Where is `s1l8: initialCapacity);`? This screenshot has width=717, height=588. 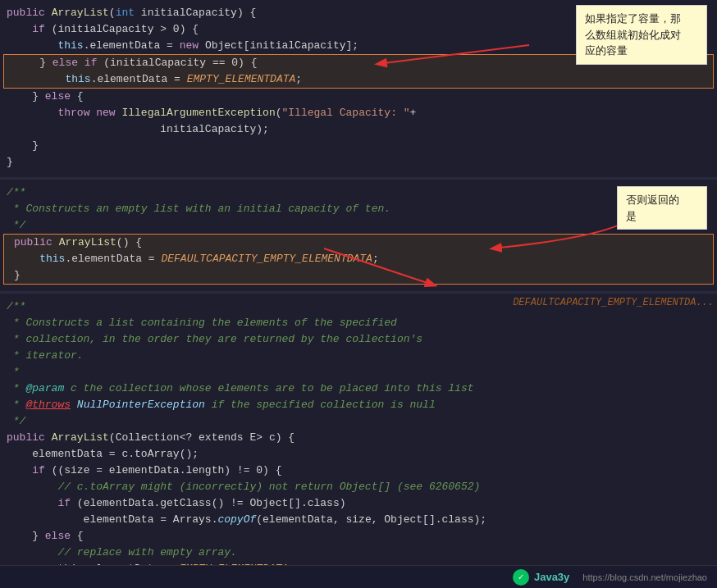
s1l8: initialCapacity); is located at coordinates (358, 130).